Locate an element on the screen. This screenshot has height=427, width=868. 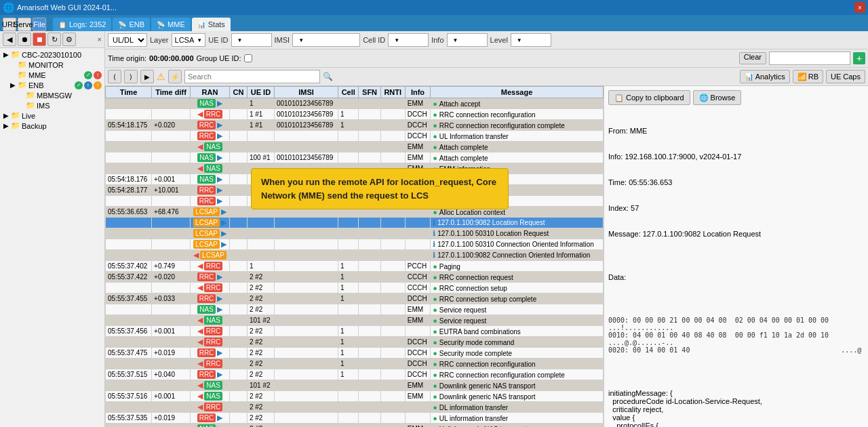
table-row: NAS▶ 100 #1 001010123456789 EMM ●Attach … is located at coordinates (355, 158).